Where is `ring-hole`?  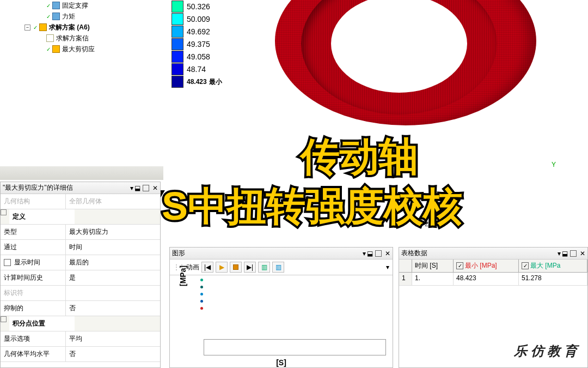
ring-hole is located at coordinates (399, 46).